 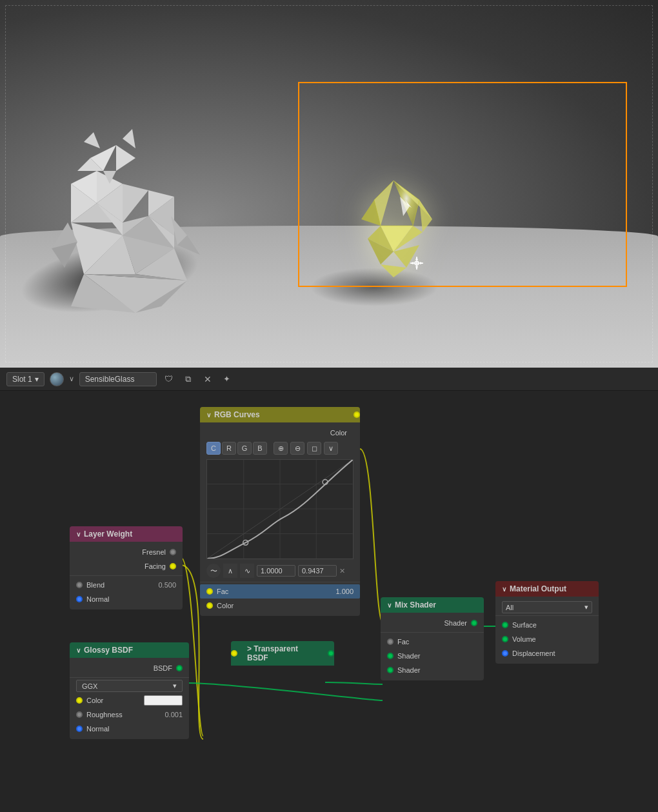 I want to click on channel-c-btn: C, so click(x=214, y=448).